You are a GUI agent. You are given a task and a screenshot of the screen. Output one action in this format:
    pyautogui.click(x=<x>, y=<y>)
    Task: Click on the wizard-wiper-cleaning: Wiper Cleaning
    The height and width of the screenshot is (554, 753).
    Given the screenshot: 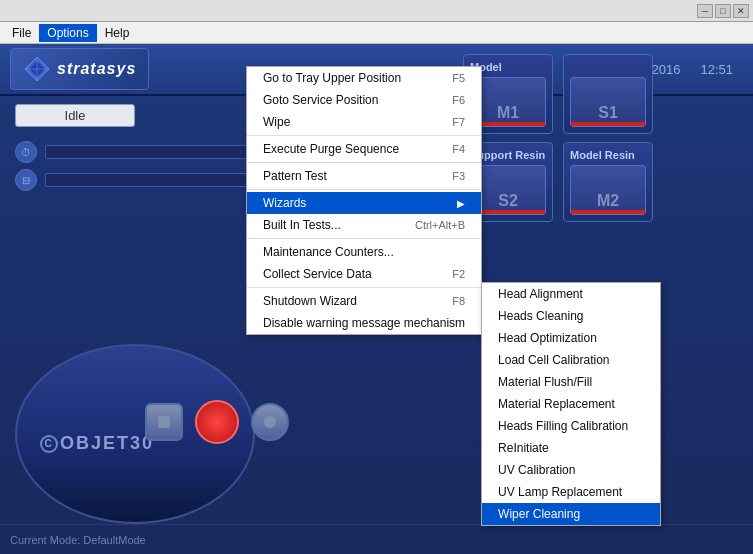 What is the action you would take?
    pyautogui.click(x=571, y=514)
    